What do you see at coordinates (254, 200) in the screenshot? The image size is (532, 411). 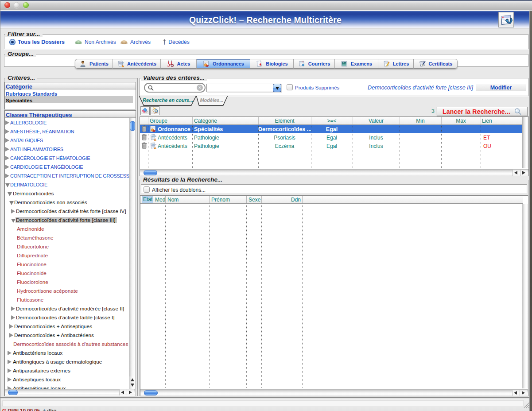 I see `column-header: Sexe` at bounding box center [254, 200].